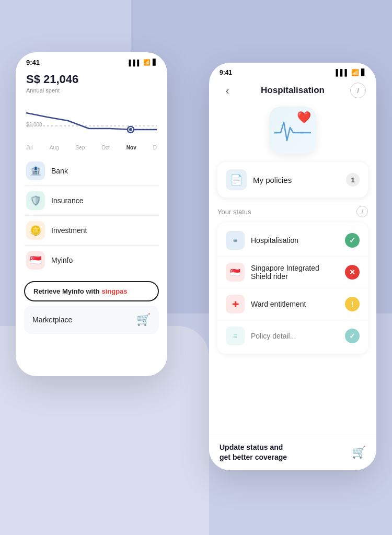 This screenshot has height=535, width=392. What do you see at coordinates (91, 215) in the screenshot?
I see `menu-items: 🏦 Bank 🛡️ Insurance 🪙 Investment 🇸🇬 Myin…` at bounding box center [91, 215].